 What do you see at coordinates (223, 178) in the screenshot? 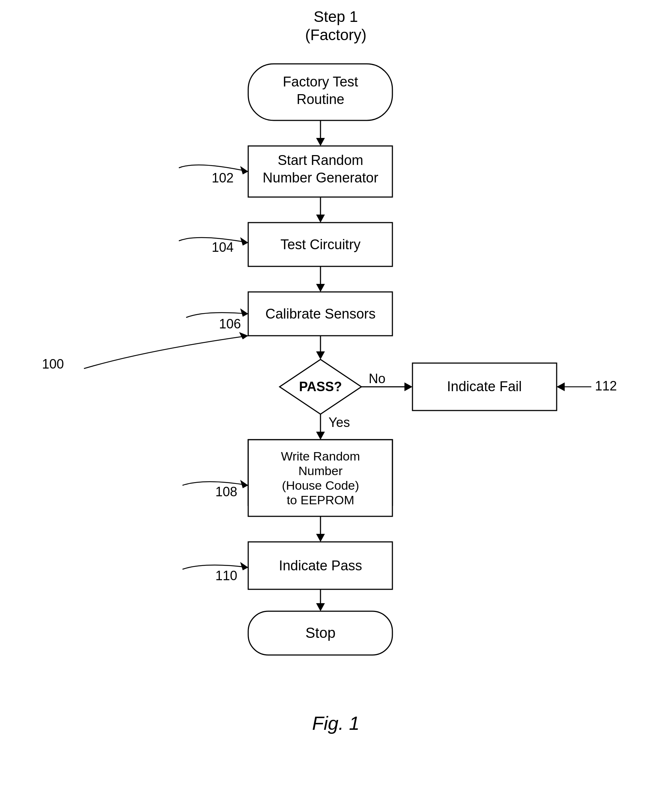
I see `ref-102: 102` at bounding box center [223, 178].